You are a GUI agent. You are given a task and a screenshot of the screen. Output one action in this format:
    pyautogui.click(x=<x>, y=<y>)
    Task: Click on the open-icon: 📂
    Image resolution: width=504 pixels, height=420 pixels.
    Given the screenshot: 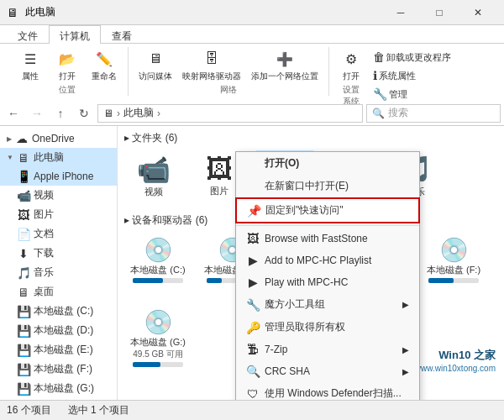 What is the action you would take?
    pyautogui.click(x=67, y=59)
    